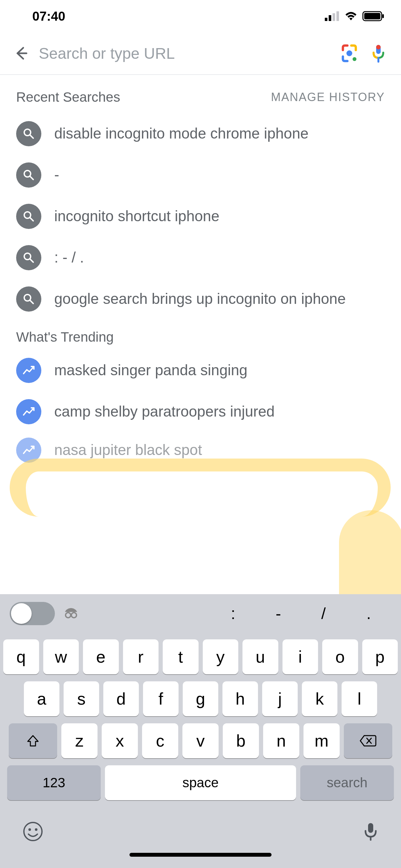  I want to click on key-s: s, so click(82, 699).